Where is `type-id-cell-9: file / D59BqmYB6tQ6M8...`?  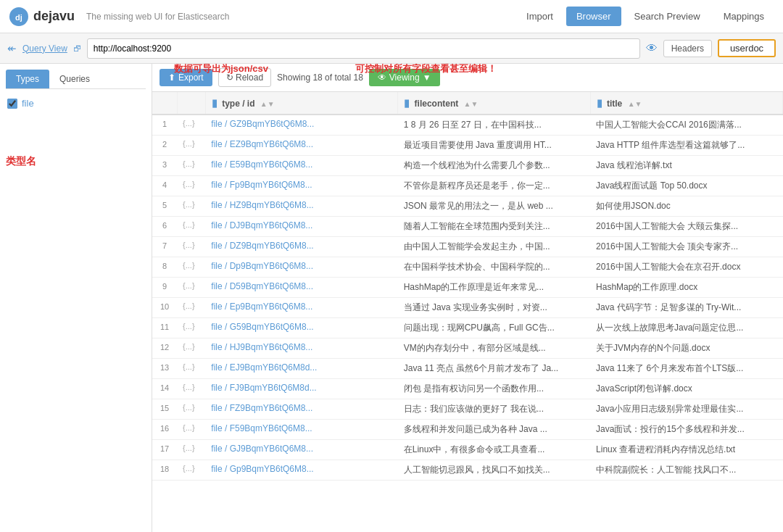 type-id-cell-9: file / D59BqmYB6tQ6M8... is located at coordinates (302, 288).